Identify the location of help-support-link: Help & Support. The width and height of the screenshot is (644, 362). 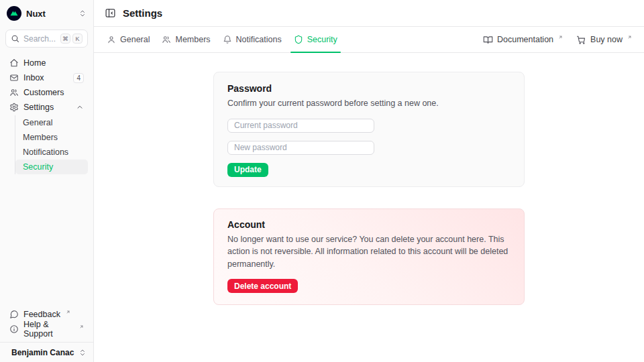
(47, 329).